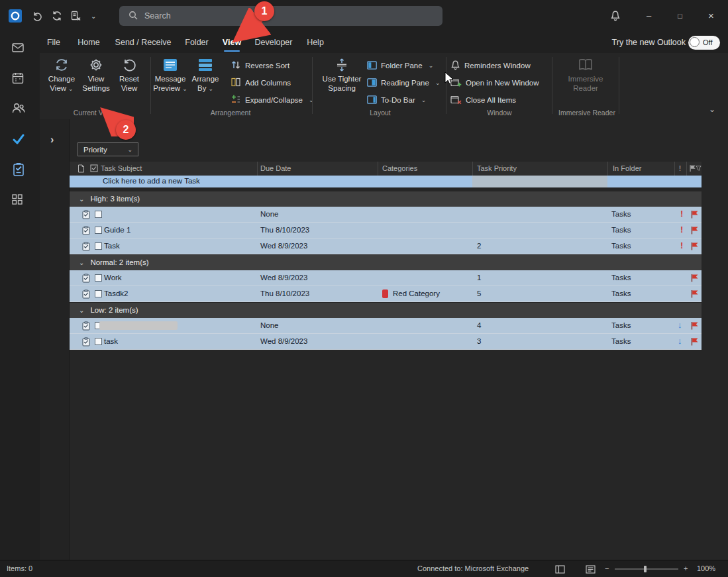 The image size is (728, 577). I want to click on cleanup-icon, so click(76, 17).